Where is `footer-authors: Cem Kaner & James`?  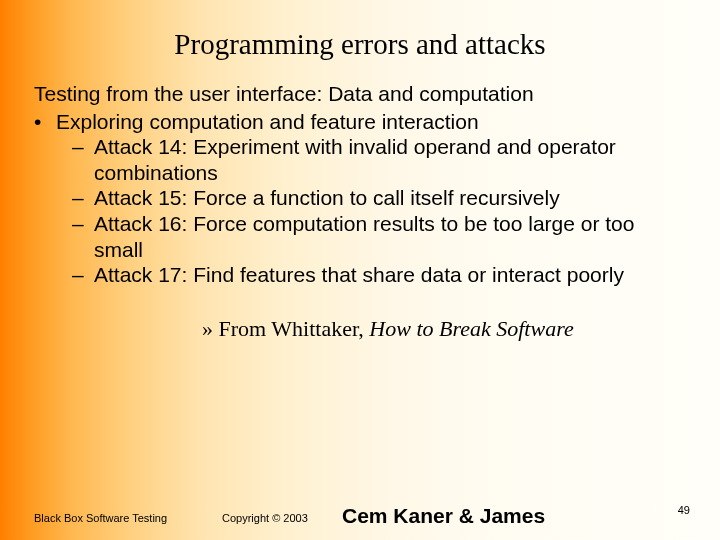
footer-authors: Cem Kaner & James is located at coordinates (444, 516).